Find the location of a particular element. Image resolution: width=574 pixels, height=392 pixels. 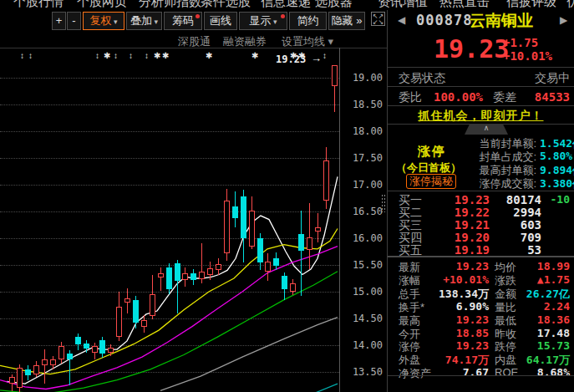

stock-name: 云南铜业 is located at coordinates (501, 21).